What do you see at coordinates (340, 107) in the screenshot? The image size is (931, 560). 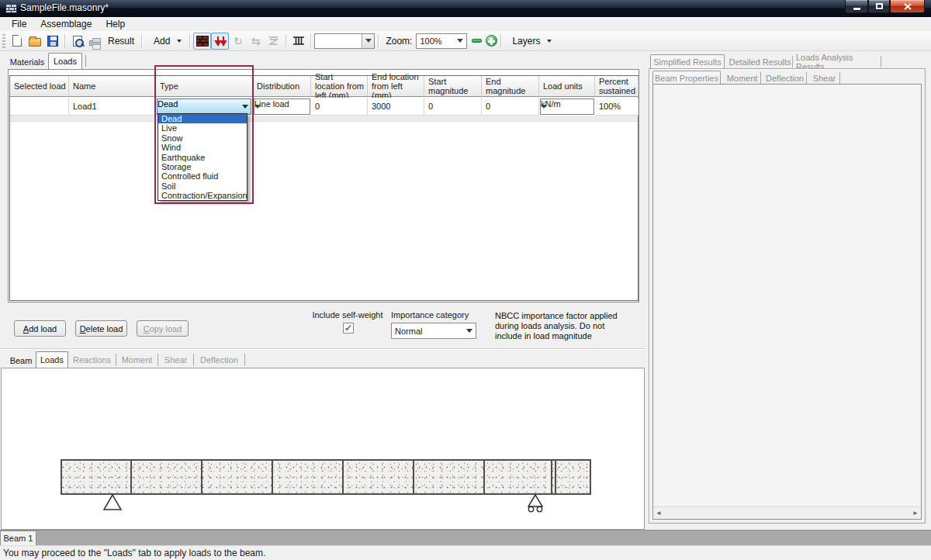 I see `cell-start-location: 0` at bounding box center [340, 107].